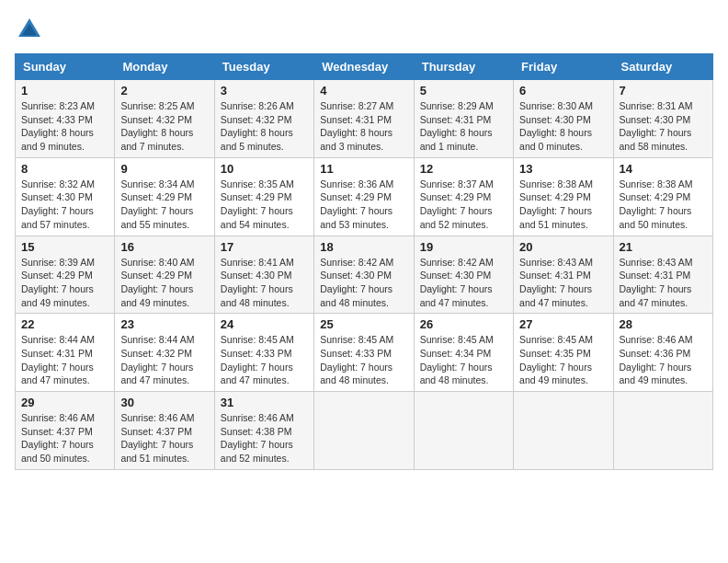 The width and height of the screenshot is (728, 563). What do you see at coordinates (463, 169) in the screenshot?
I see `day-number: 12` at bounding box center [463, 169].